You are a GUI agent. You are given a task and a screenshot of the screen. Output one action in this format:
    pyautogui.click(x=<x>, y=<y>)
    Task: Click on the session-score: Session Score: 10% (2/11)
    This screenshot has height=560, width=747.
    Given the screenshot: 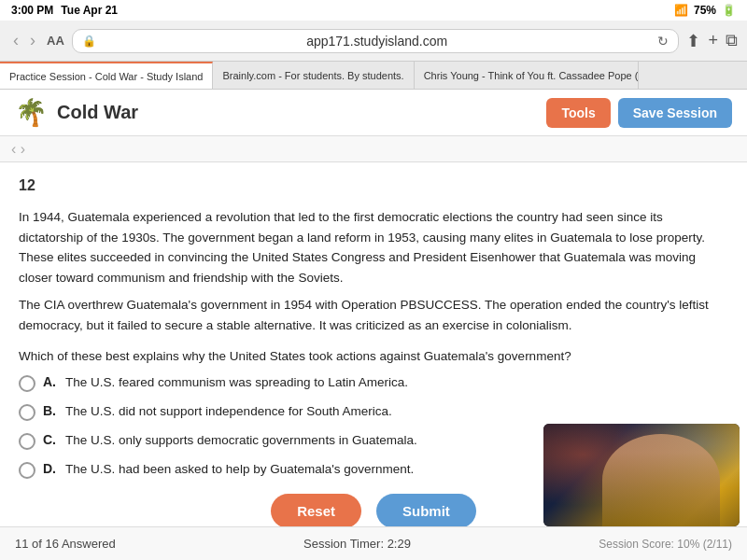 What is the action you would take?
    pyautogui.click(x=665, y=544)
    